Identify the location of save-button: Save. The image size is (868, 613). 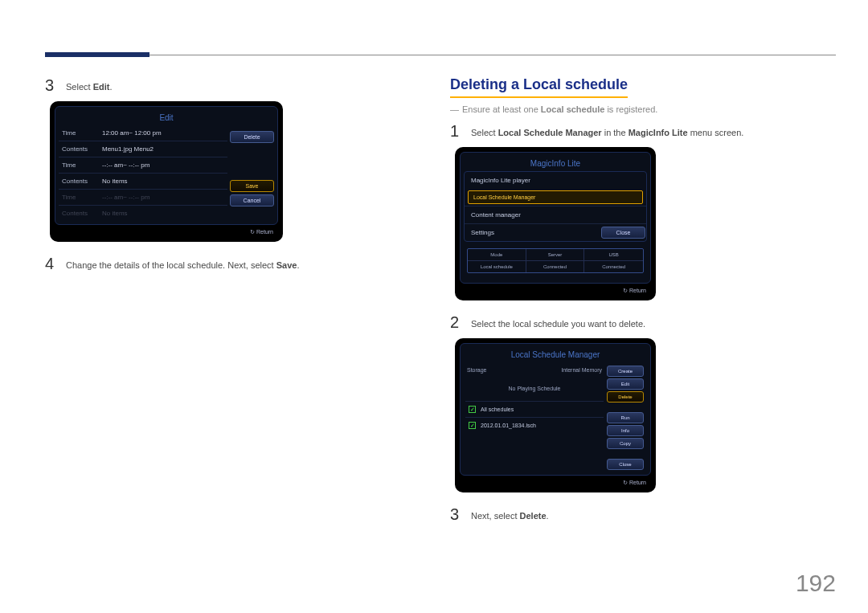
(252, 186).